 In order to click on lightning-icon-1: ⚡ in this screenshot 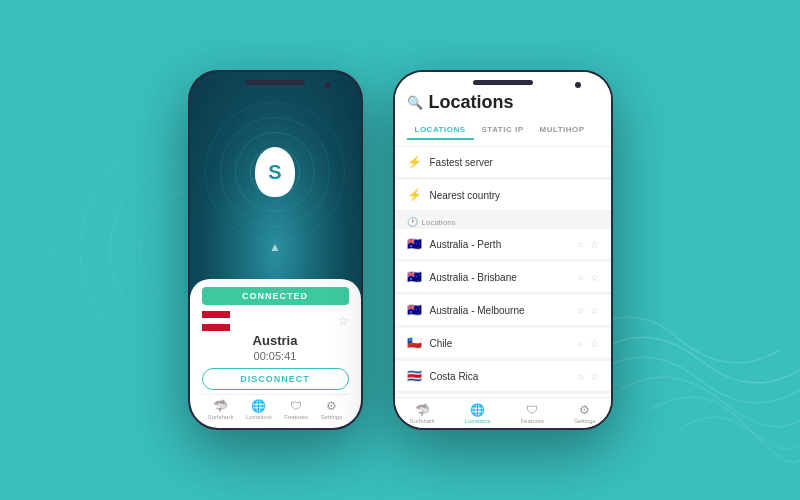, I will do `click(414, 162)`.